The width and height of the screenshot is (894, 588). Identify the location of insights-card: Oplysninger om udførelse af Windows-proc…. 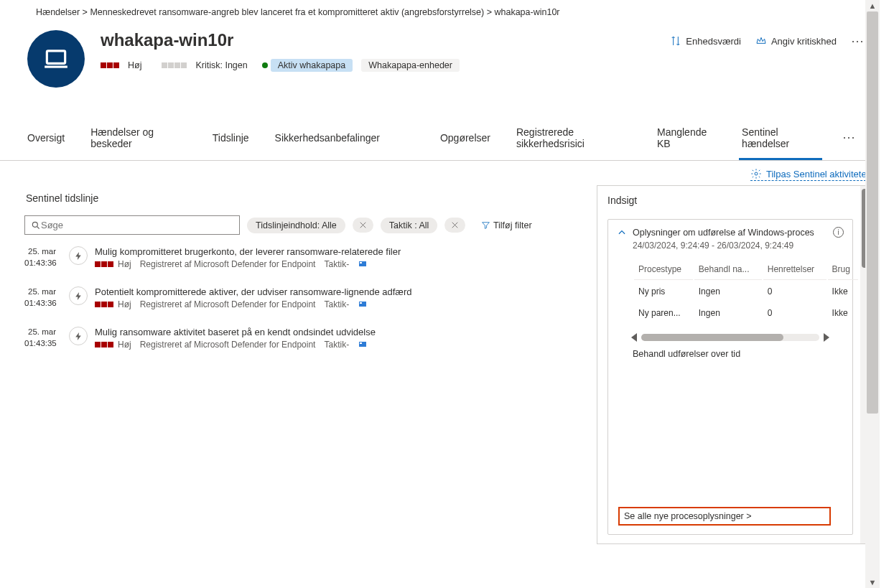
(730, 377).